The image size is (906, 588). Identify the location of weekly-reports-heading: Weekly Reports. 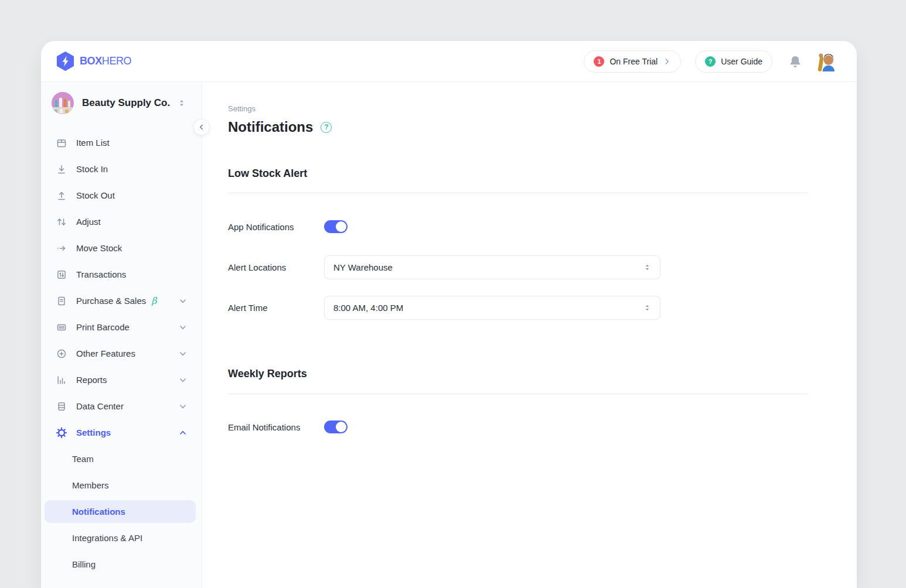
(518, 374).